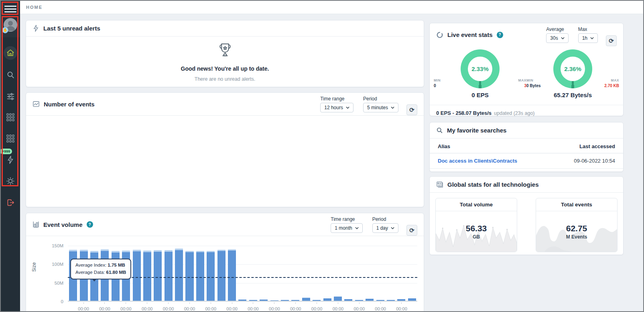 The height and width of the screenshot is (312, 644). What do you see at coordinates (10, 75) in the screenshot?
I see `sidebar-item-search` at bounding box center [10, 75].